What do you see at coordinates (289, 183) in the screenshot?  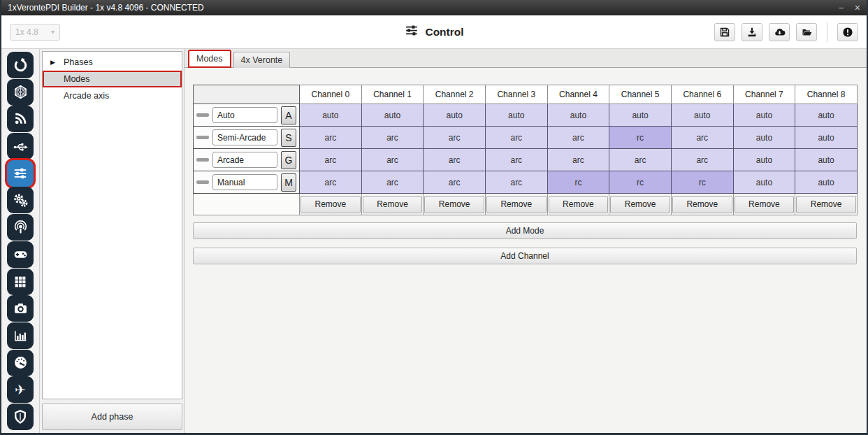 I see `mode-shortcut-button: M` at bounding box center [289, 183].